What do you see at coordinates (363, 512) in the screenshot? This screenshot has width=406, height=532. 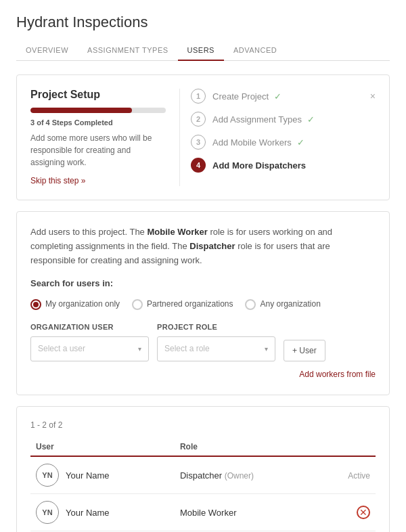 I see `remove-user-button: ✕` at bounding box center [363, 512].